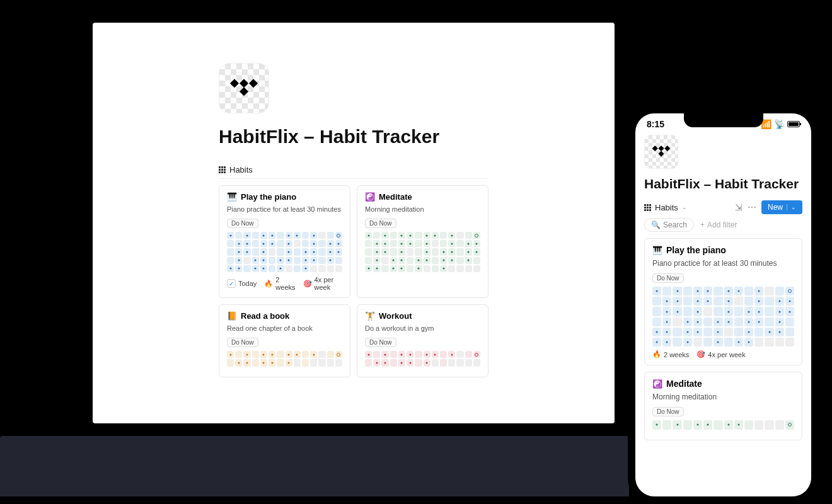 Image resolution: width=832 pixels, height=504 pixels. Describe the element at coordinates (285, 340) in the screenshot. I see `habit-card-read: 📙Read a bookRead one chapter of a bookDo…` at that location.